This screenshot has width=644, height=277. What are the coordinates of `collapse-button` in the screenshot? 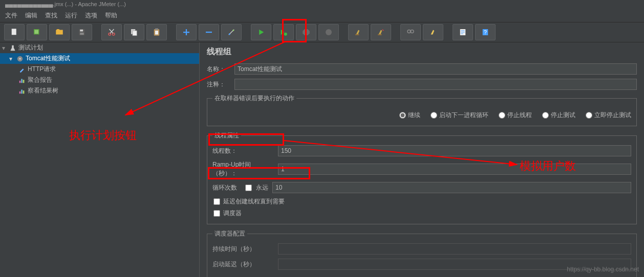 It's located at (209, 32).